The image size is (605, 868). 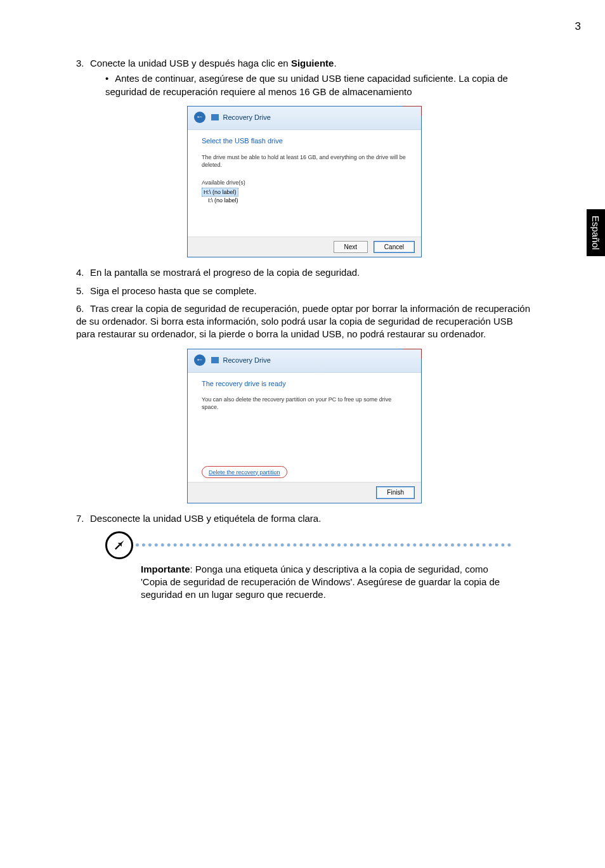 I want to click on dialog-description: The drive must be able to hold at least …, so click(x=304, y=161).